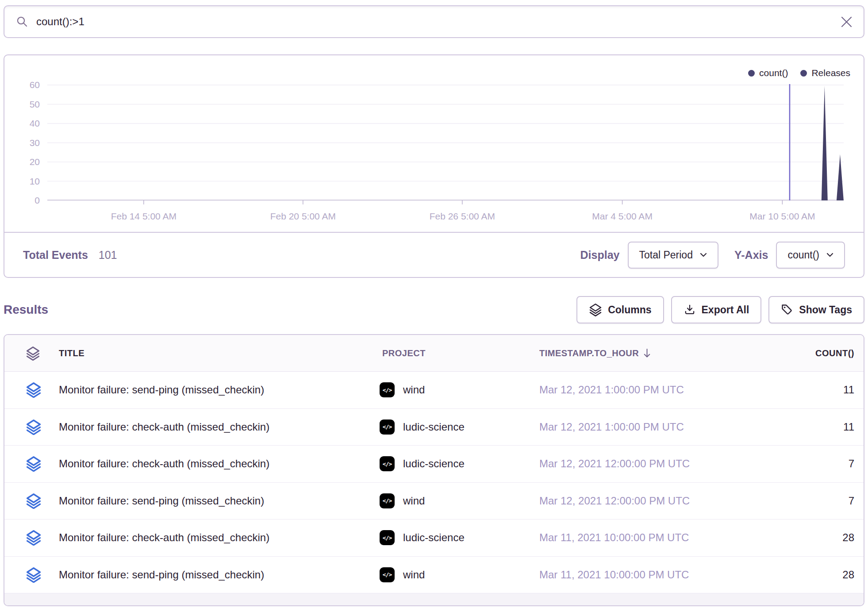 This screenshot has width=868, height=608. What do you see at coordinates (817, 310) in the screenshot?
I see `show-tags-button: Show Tags` at bounding box center [817, 310].